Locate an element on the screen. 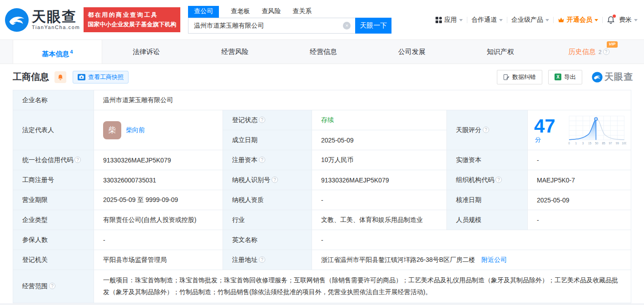 Image resolution: width=644 pixels, height=305 pixels. nav-partner: 合作通道 is located at coordinates (487, 20).